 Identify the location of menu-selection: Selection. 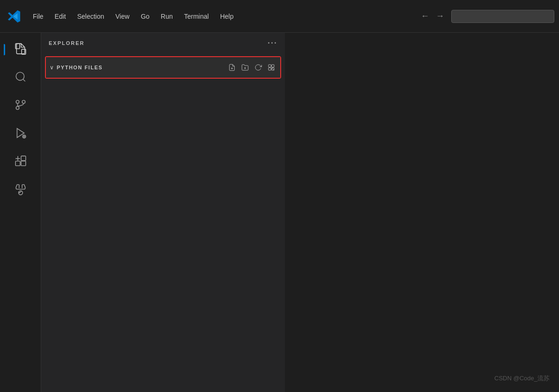
(91, 16).